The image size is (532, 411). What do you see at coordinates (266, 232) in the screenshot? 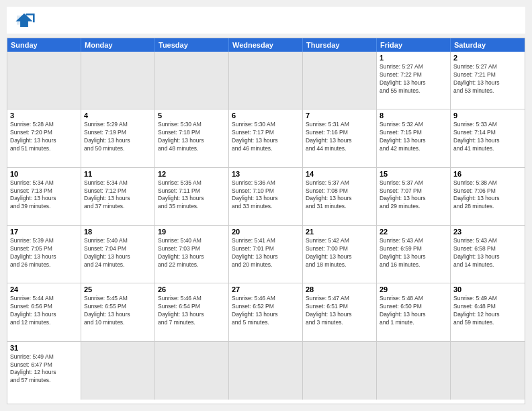
I see `day-number: 20` at bounding box center [266, 232].